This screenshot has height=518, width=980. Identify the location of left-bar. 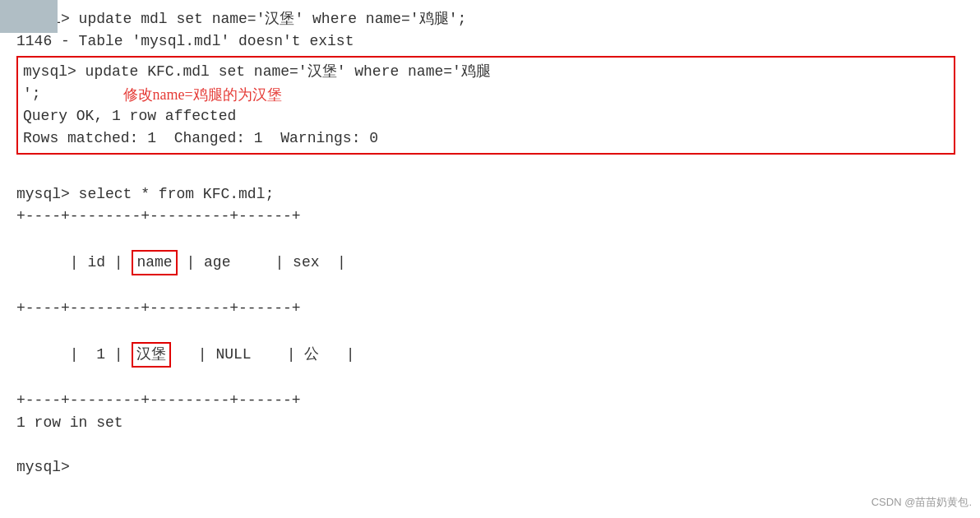
(29, 16).